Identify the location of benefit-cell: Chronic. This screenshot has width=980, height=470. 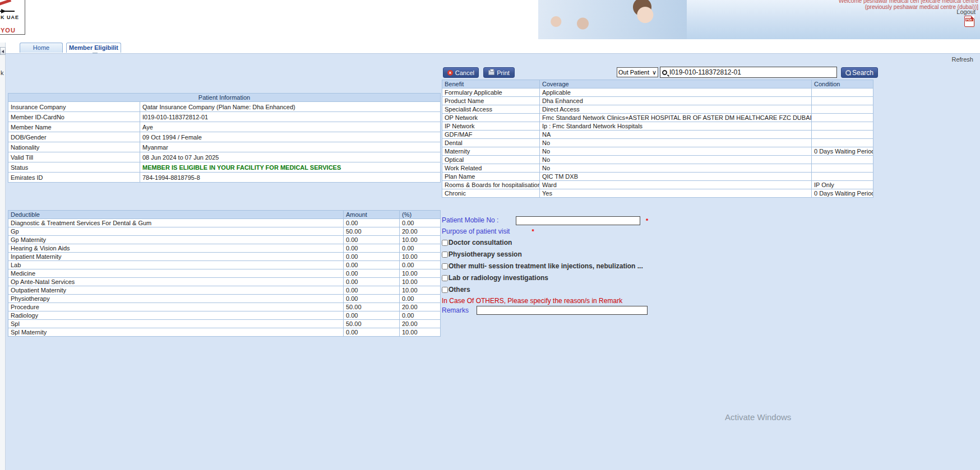
(491, 194).